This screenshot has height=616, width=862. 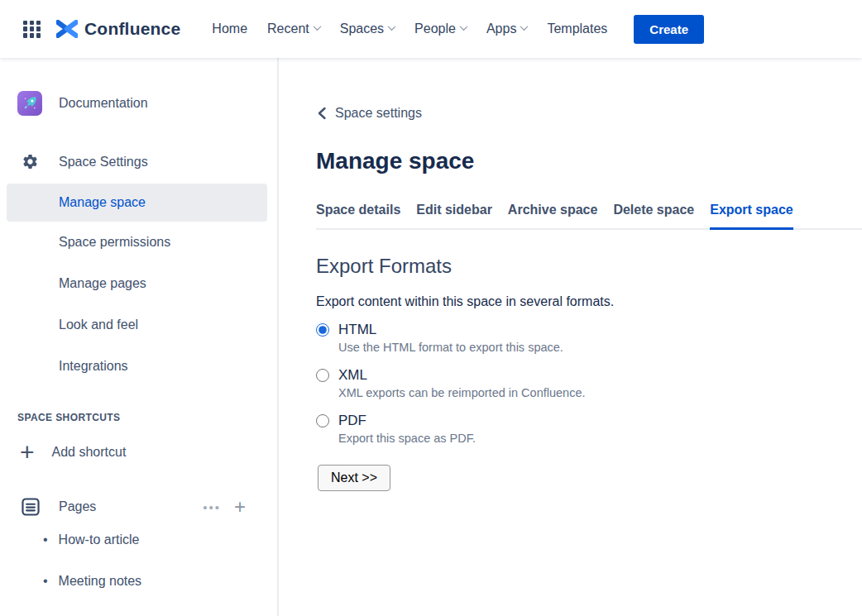 What do you see at coordinates (31, 30) in the screenshot?
I see `app-switcher-icon` at bounding box center [31, 30].